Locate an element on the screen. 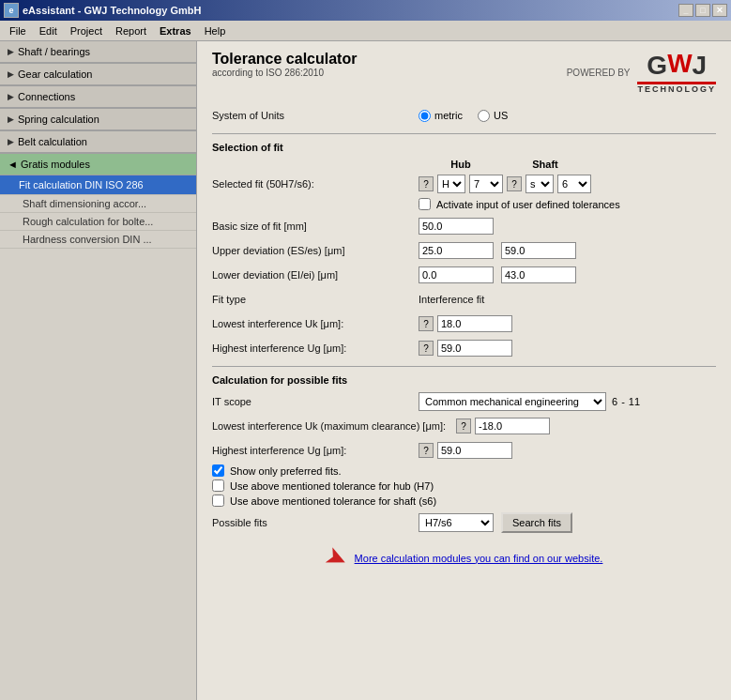  sidebar-label-belt: Belt calculation is located at coordinates (53, 142).